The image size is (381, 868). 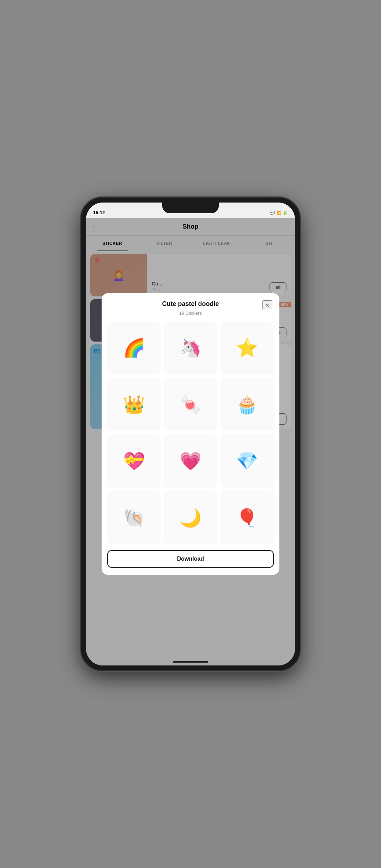 I want to click on sticker-item: 🌈, so click(x=134, y=348).